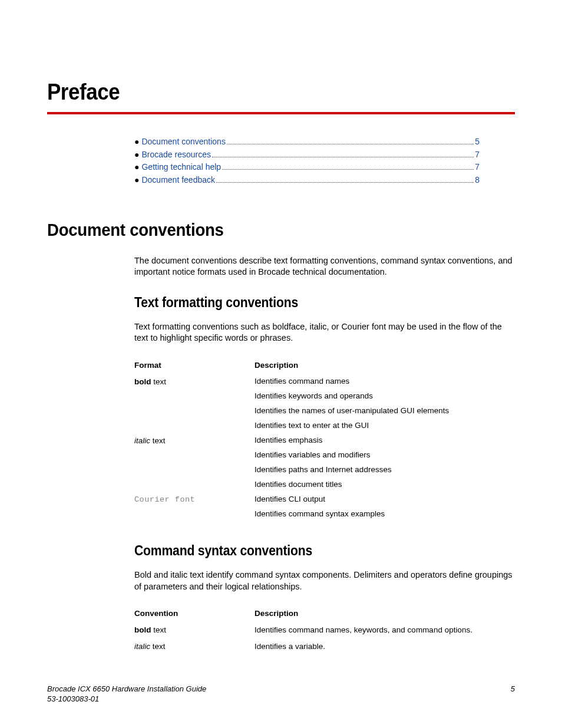  What do you see at coordinates (477, 142) in the screenshot?
I see `toc-page: 5` at bounding box center [477, 142].